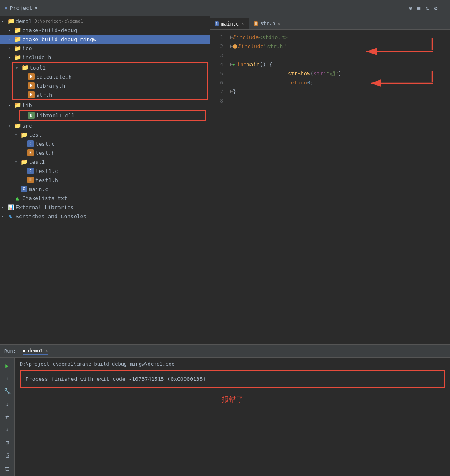 The width and height of the screenshot is (450, 476). Describe the element at coordinates (24, 189) in the screenshot. I see `c-icon-main: C` at that location.